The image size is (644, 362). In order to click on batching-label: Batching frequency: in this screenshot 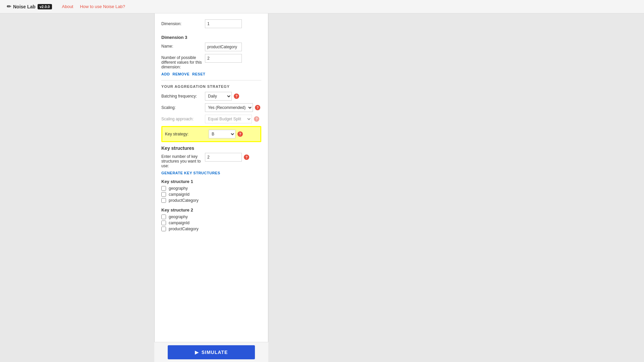, I will do `click(183, 96)`.